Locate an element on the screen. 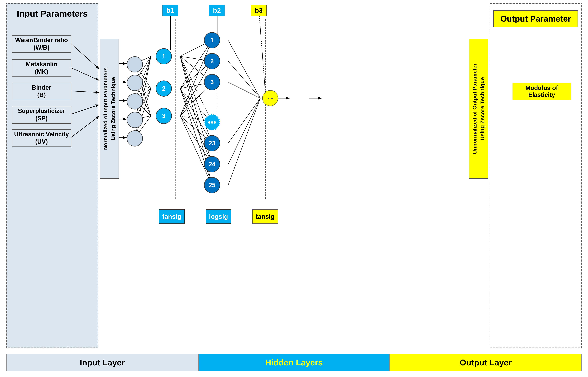  norm-box-text: Normalized of Input ParametersUsing Zsco… is located at coordinates (109, 109).